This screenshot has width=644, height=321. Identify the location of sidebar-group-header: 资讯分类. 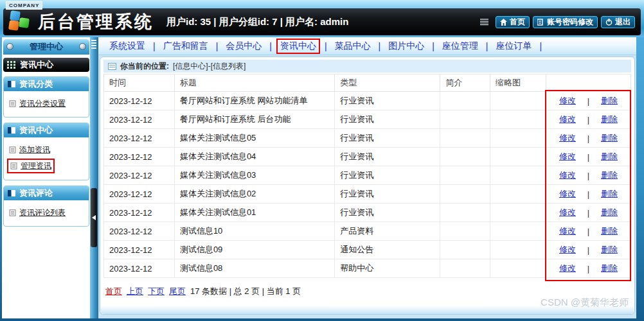
(46, 84).